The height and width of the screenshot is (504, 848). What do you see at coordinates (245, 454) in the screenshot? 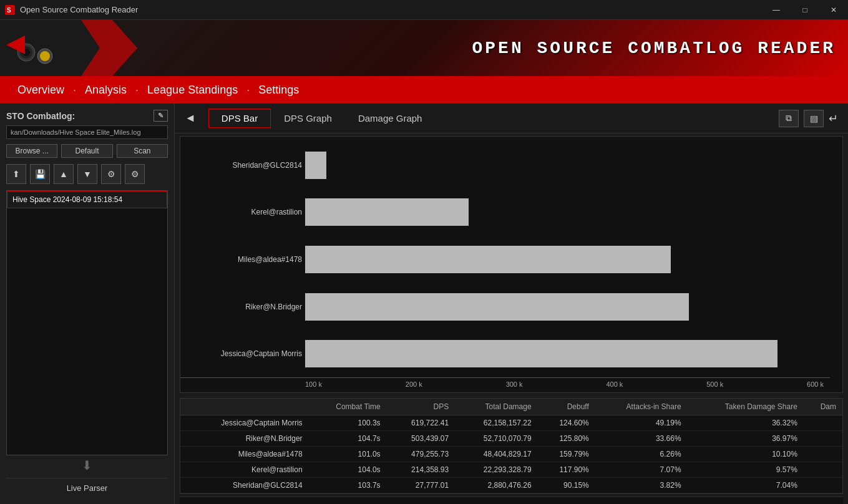
I see `table-cell-2-0: Miles@aldea#1478` at bounding box center [245, 454].